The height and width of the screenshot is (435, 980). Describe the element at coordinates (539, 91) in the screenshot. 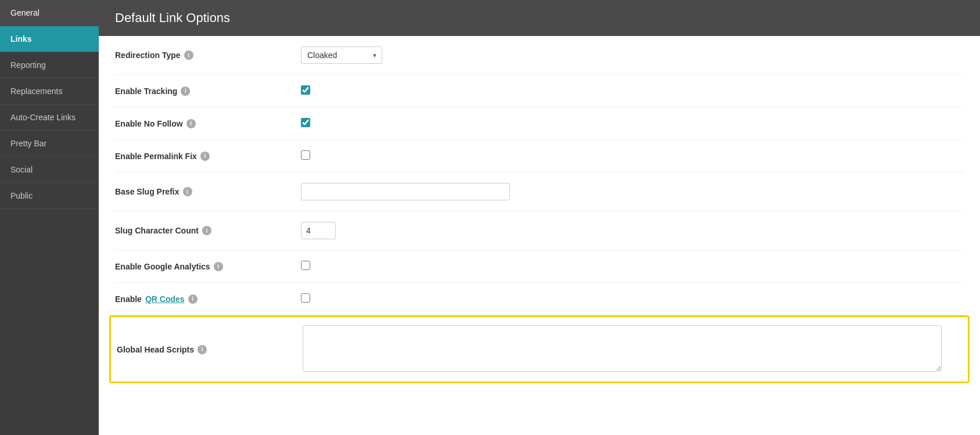

I see `enable-tracking-row: Enable Tracking i` at that location.